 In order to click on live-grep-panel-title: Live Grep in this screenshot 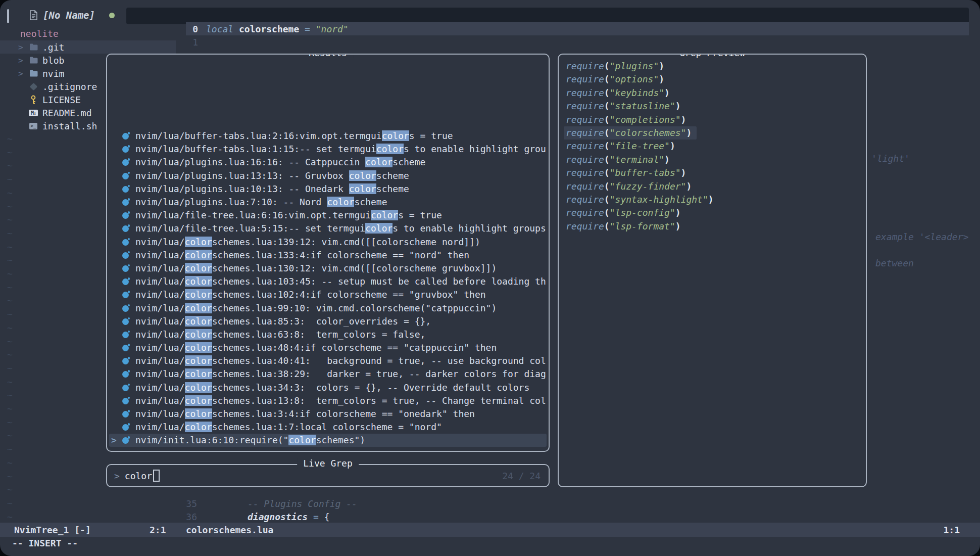, I will do `click(328, 463)`.